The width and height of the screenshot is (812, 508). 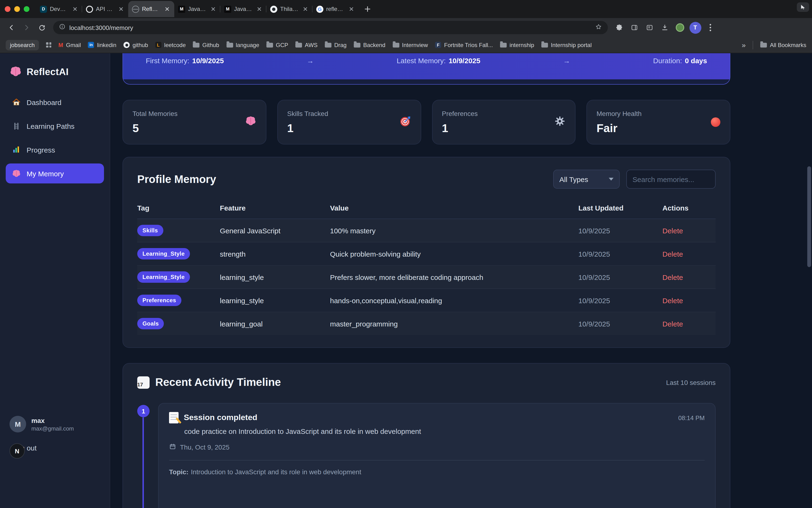 What do you see at coordinates (159, 300) in the screenshot?
I see `tag-badge: Preferences` at bounding box center [159, 300].